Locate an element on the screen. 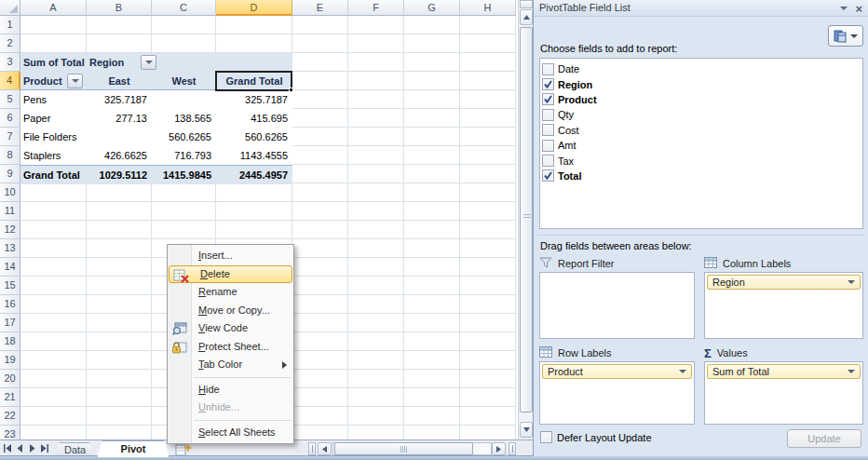 The height and width of the screenshot is (460, 868). pivot-cell: 1029.5112 is located at coordinates (117, 175).